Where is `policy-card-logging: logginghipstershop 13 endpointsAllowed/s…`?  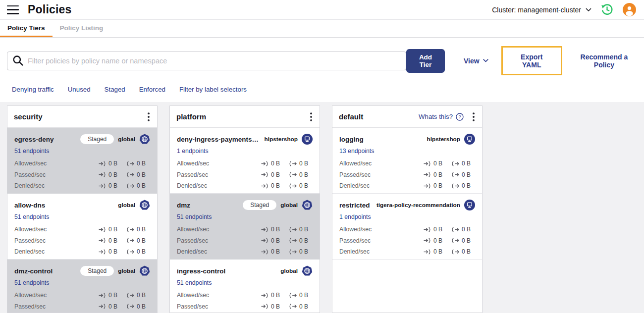 policy-card-logging: logginghipstershop 13 endpointsAllowed/s… is located at coordinates (407, 160).